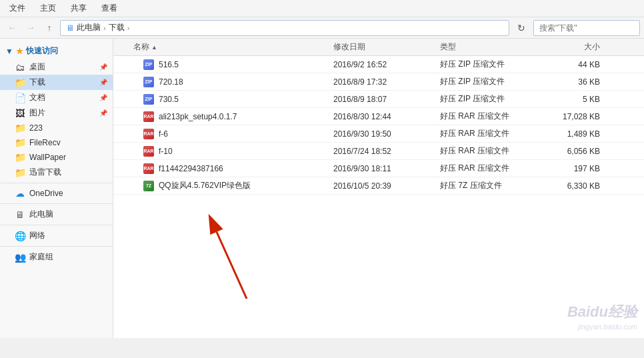  Describe the element at coordinates (490, 133) in the screenshot. I see `file-type-4: 好压 RAR 压缩文件` at that location.